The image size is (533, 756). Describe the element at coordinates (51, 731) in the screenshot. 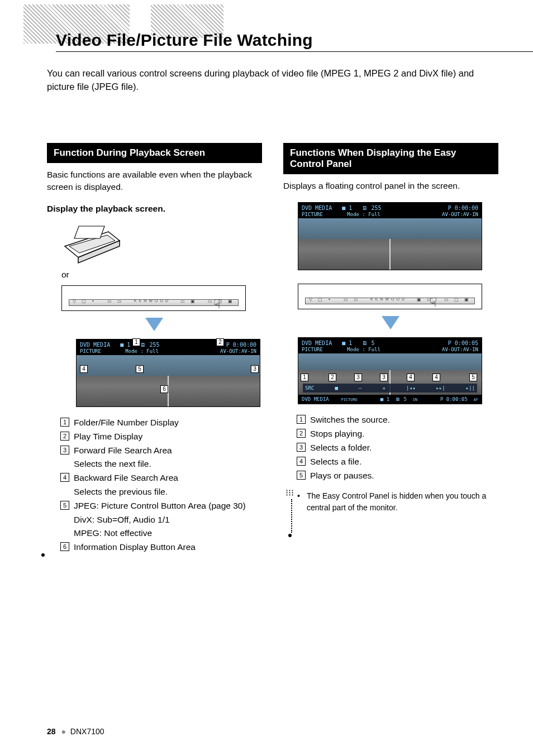

I see `page-number: 28` at that location.